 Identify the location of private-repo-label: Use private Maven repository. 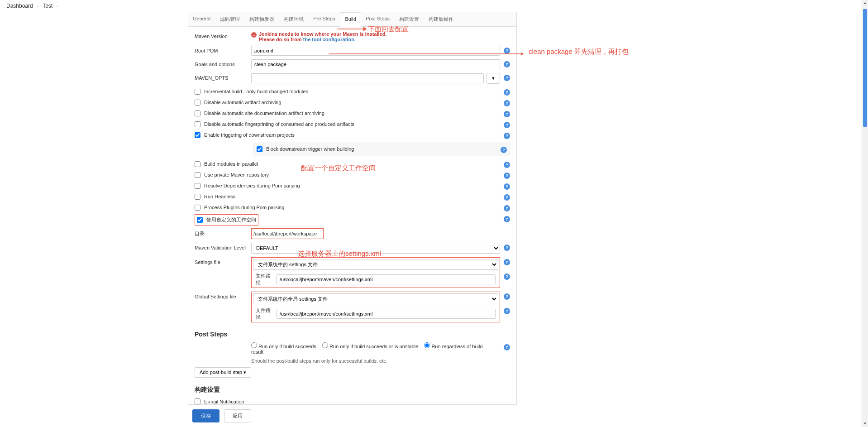
(352, 175).